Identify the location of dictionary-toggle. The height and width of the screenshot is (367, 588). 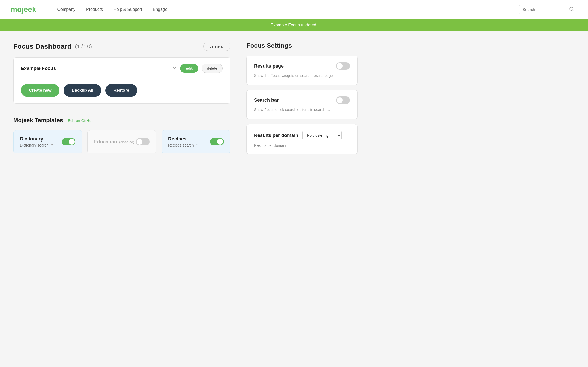
(69, 142).